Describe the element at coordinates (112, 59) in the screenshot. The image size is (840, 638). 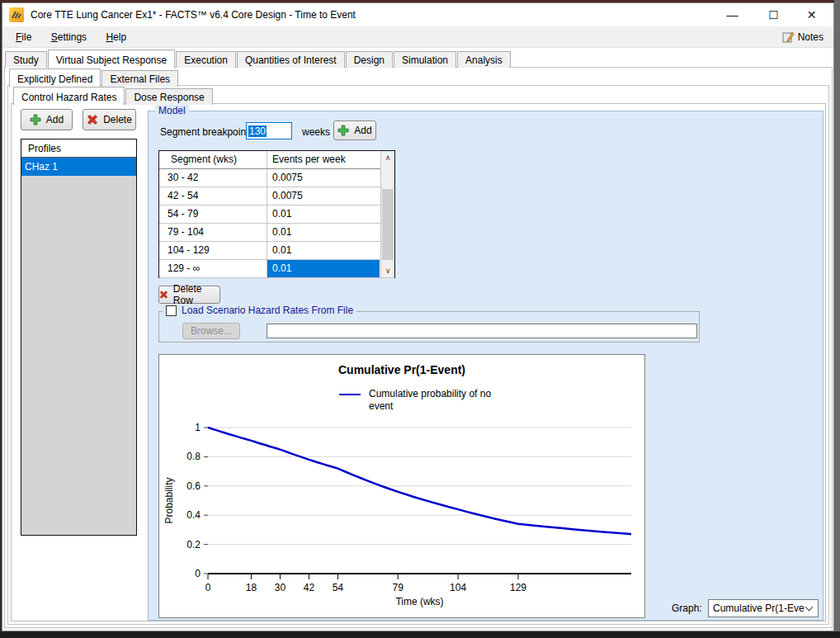
I see `tab-virtual-subject-response: Virtual Subject Response` at that location.